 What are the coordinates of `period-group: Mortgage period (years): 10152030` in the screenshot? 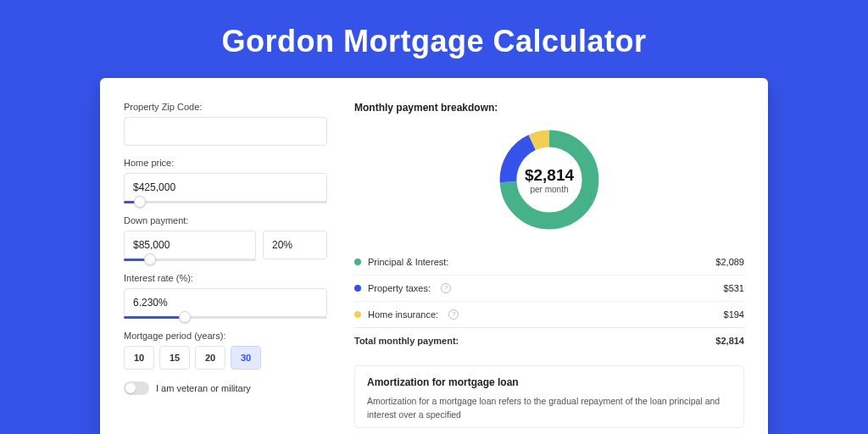 It's located at (225, 350).